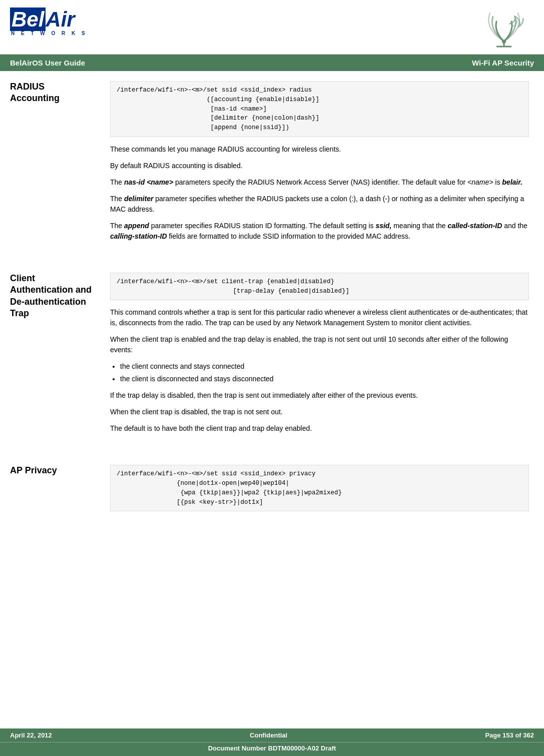  What do you see at coordinates (319, 345) in the screenshot?
I see `client-auth-para-2: When the client trap is enabled and the …` at bounding box center [319, 345].